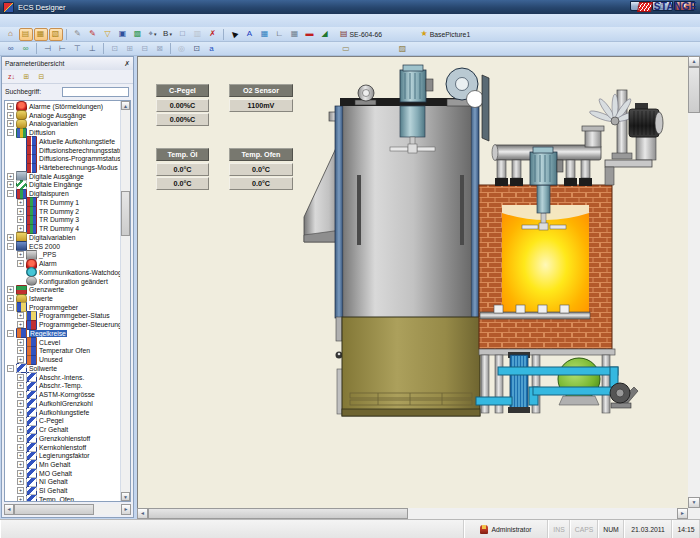  Describe the element at coordinates (68, 290) in the screenshot. I see `tree-item: + Grenzwerte` at that location.